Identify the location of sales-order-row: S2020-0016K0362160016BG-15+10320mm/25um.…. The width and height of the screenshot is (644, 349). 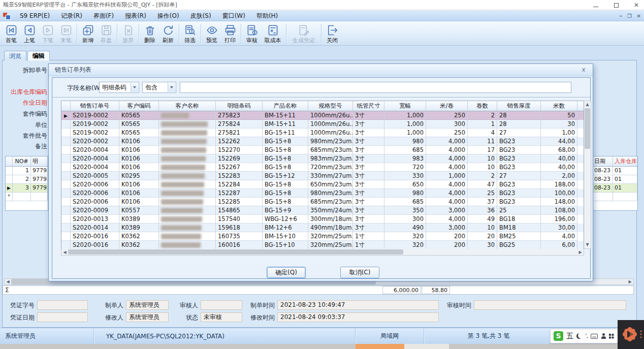
(323, 245).